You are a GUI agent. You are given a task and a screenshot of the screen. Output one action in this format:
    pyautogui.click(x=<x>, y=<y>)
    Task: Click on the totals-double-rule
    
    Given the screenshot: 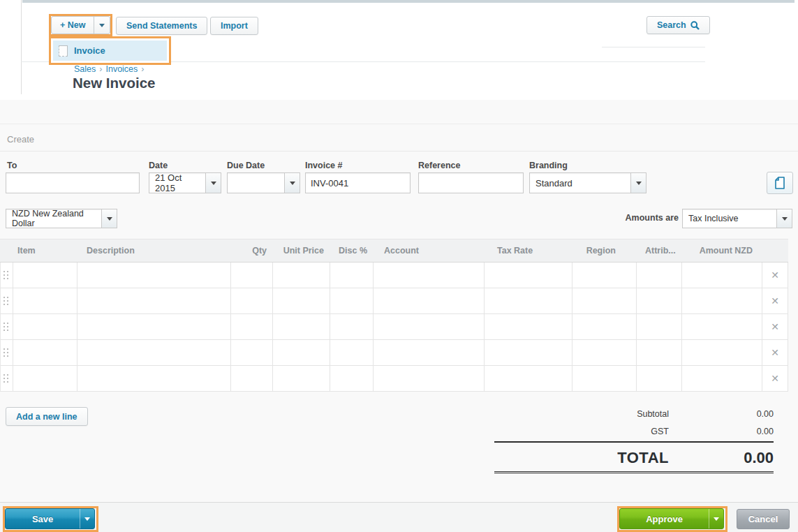 What is the action you would take?
    pyautogui.click(x=634, y=472)
    